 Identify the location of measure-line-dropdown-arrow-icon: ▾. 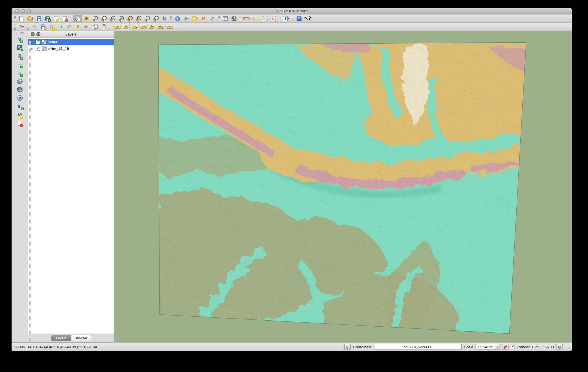
(250, 18).